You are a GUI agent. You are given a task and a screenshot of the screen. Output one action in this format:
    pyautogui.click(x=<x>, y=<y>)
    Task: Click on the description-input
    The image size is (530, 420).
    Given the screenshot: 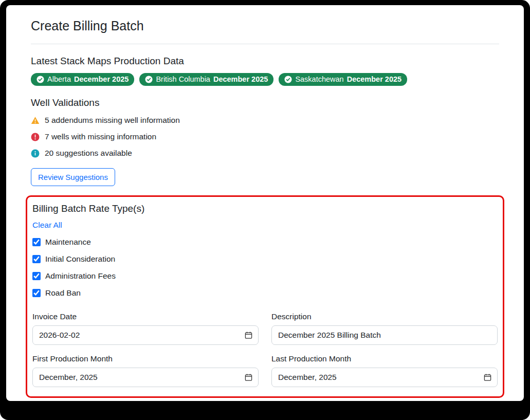 What is the action you would take?
    pyautogui.click(x=385, y=335)
    